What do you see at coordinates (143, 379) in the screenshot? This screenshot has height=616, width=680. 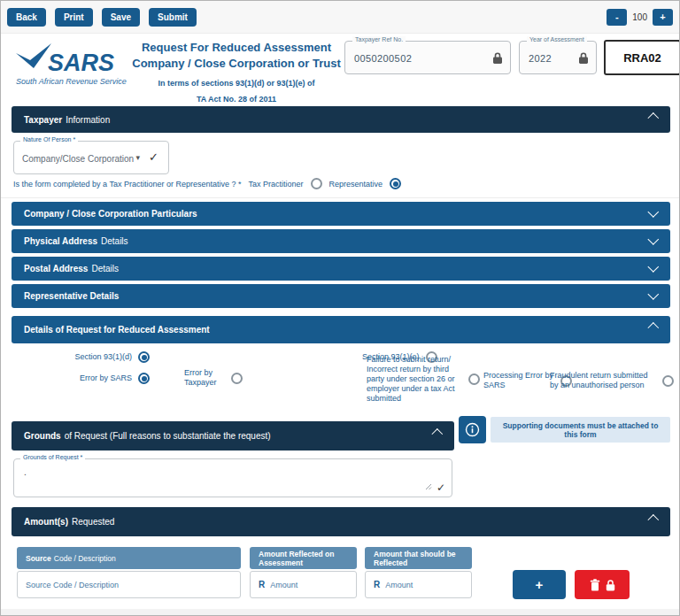 I see `error-by-sars-radio` at bounding box center [143, 379].